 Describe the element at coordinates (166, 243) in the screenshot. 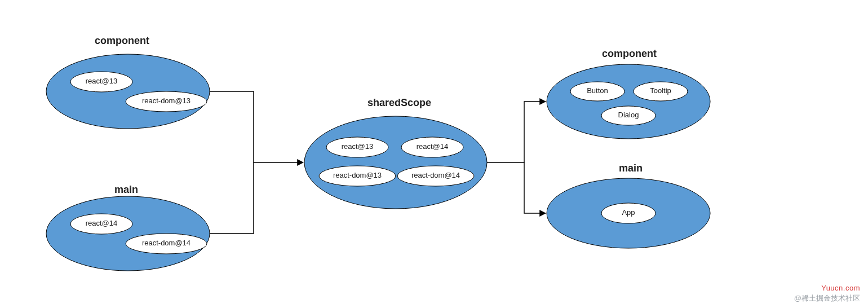

I see `pill-reactdom14-text: react-dom@14` at that location.